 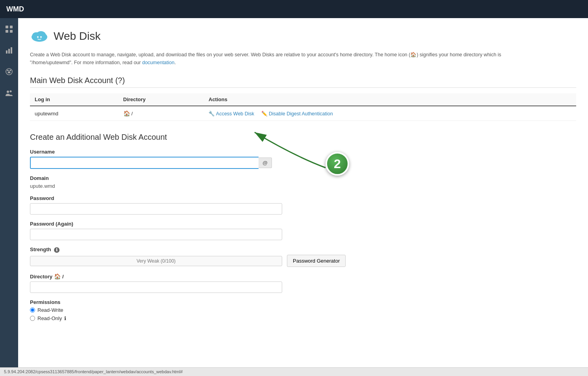 I want to click on col-login: Log in, so click(x=74, y=100).